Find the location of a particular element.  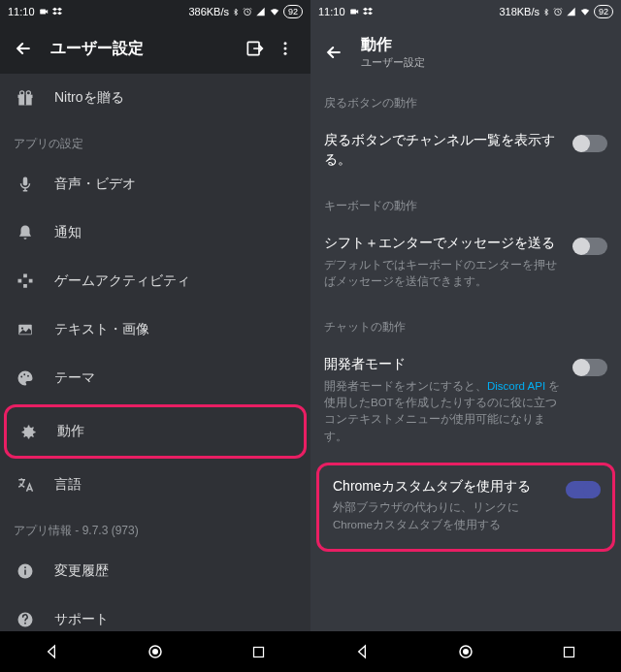

section-label: キーボードの動作 is located at coordinates (466, 204).